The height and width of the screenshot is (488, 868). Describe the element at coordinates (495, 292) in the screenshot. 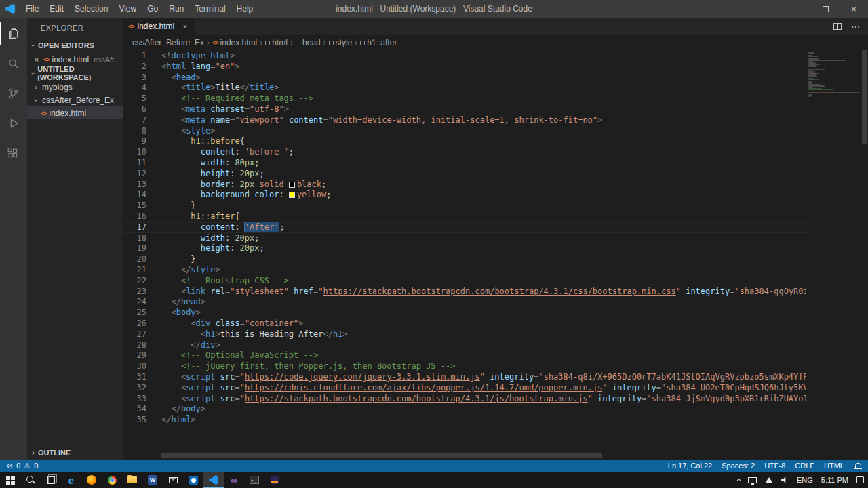

I see `code-line-23: 23 <link rel="stylesheet" href="https://…` at that location.